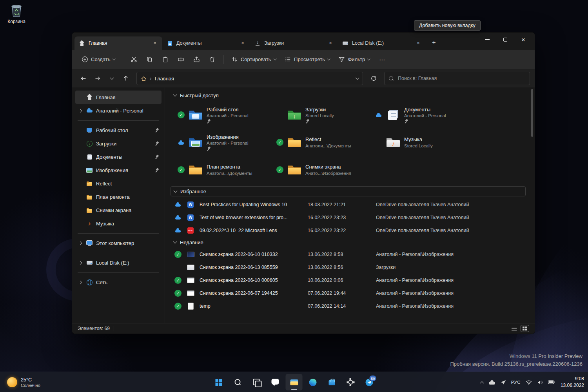 The image size is (588, 392). Describe the element at coordinates (165, 78) in the screenshot. I see `breadcrumb: Главная` at that location.